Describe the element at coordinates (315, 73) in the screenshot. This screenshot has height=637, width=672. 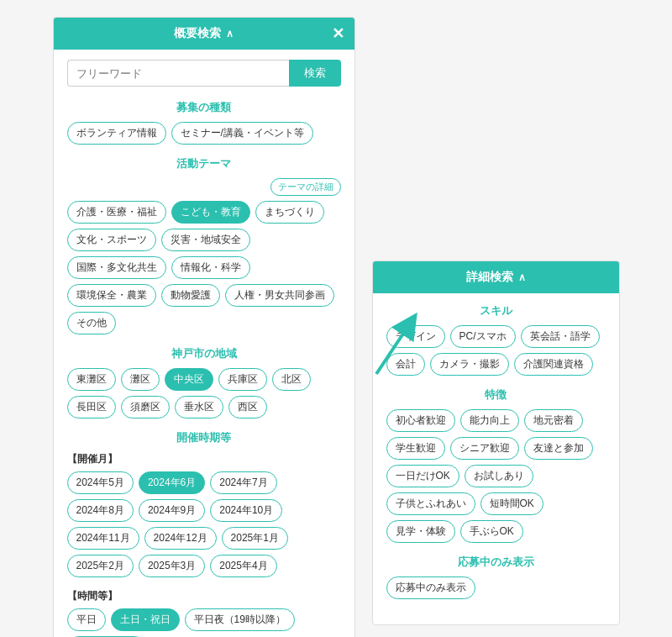
I see `search-button: 検索` at that location.